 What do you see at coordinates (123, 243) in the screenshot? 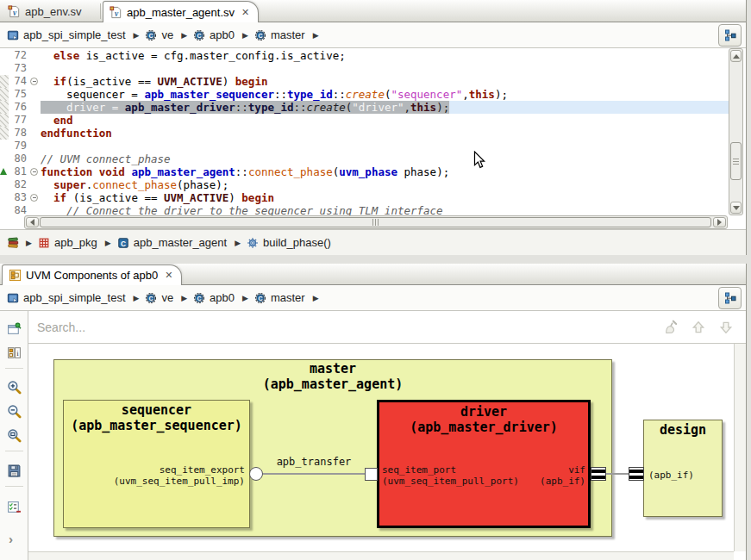
I see `class-icon` at bounding box center [123, 243].